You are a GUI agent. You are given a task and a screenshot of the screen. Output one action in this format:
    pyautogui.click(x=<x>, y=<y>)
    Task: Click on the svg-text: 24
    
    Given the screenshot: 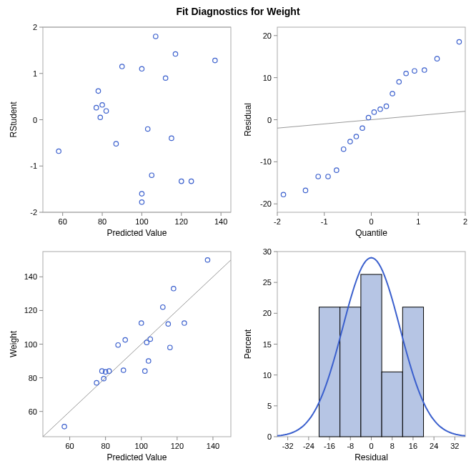 What is the action you would take?
    pyautogui.click(x=434, y=446)
    